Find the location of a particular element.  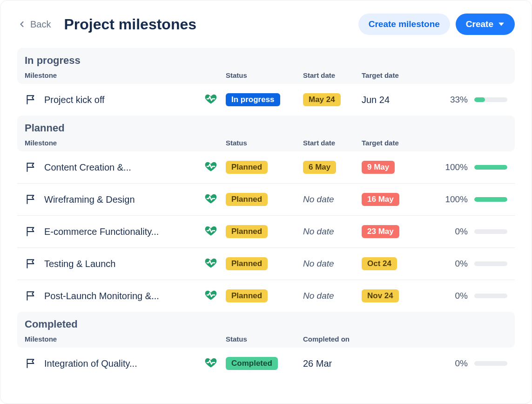

milestone-name: Integration of Quality... is located at coordinates (91, 363).